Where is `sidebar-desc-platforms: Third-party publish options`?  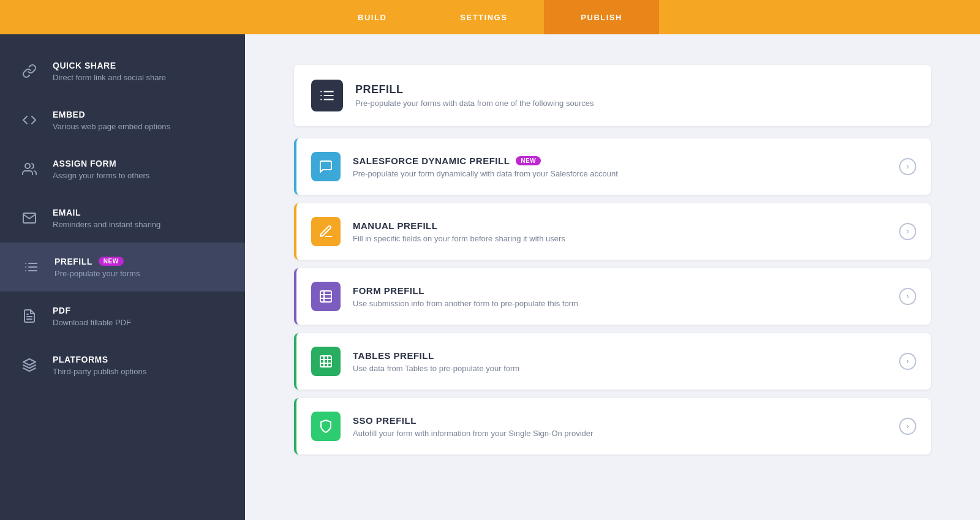 sidebar-desc-platforms: Third-party publish options is located at coordinates (140, 371).